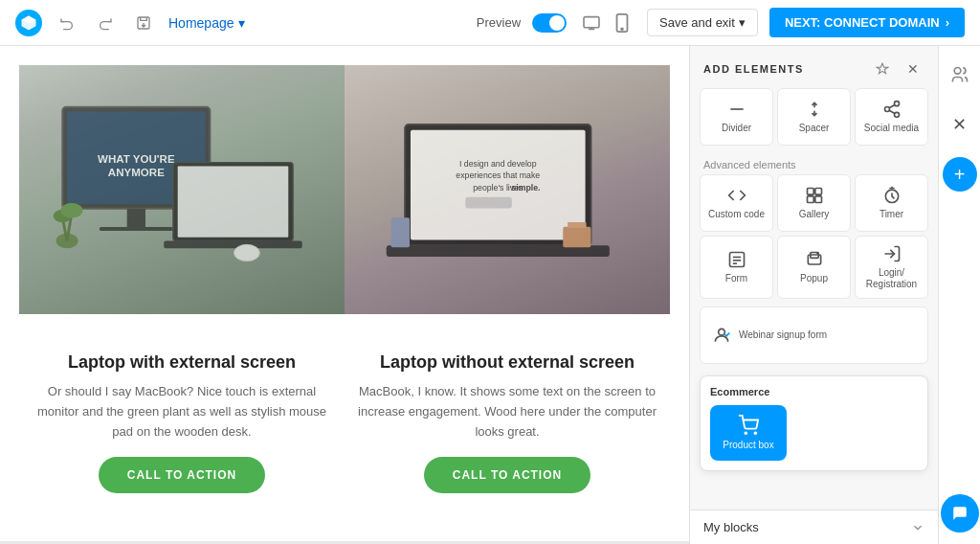  I want to click on device-icons, so click(607, 23).